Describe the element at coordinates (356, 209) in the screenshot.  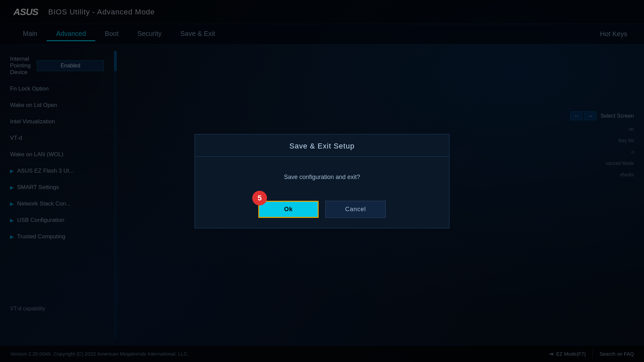
I see `cancel-button: Cancel` at that location.